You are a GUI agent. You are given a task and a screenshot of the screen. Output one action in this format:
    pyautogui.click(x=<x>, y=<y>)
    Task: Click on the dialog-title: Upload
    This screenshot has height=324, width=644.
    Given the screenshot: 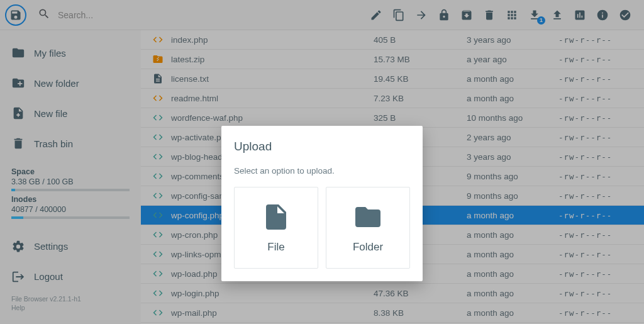 What is the action you would take?
    pyautogui.click(x=322, y=147)
    